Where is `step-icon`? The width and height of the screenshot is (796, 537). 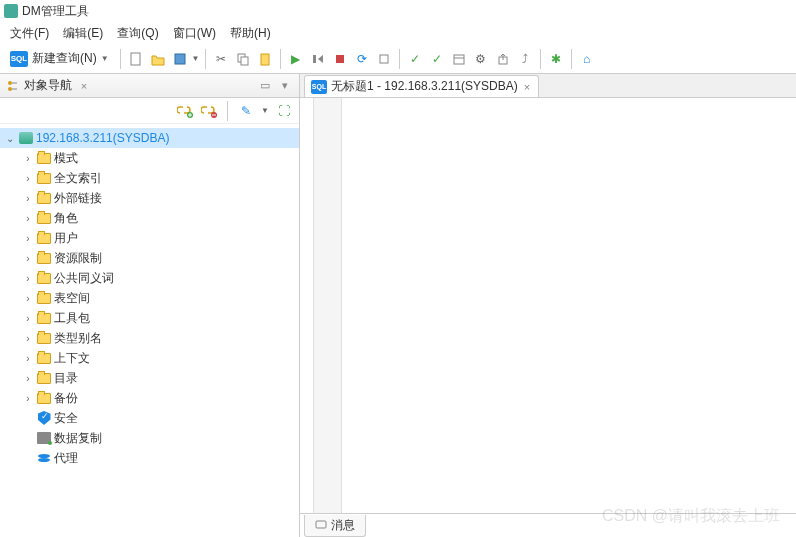
step-icon is located at coordinates (318, 59).